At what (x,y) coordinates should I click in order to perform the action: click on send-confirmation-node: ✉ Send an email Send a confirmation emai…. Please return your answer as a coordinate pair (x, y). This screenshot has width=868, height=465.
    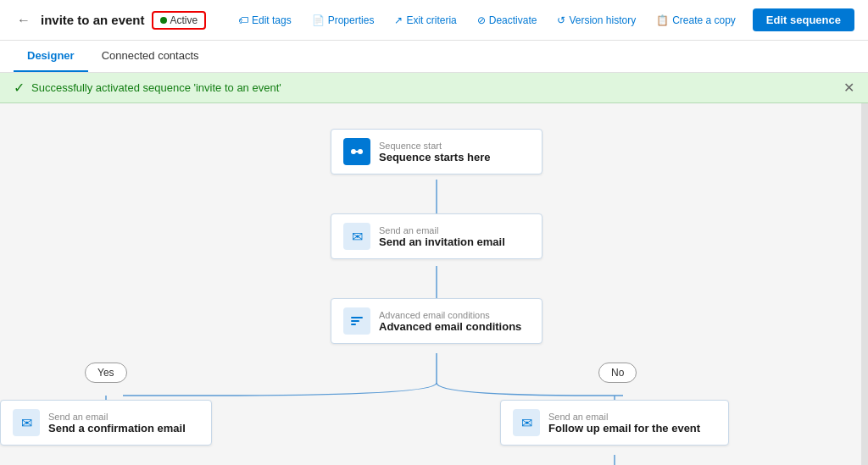
    Looking at the image, I should click on (106, 423).